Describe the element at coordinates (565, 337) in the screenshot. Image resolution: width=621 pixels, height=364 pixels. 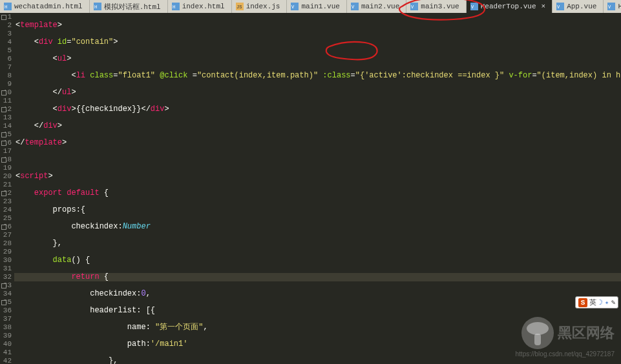
I see `watermark: 黑区网络 https://blog.csdn.net/qq_42972187` at that location.